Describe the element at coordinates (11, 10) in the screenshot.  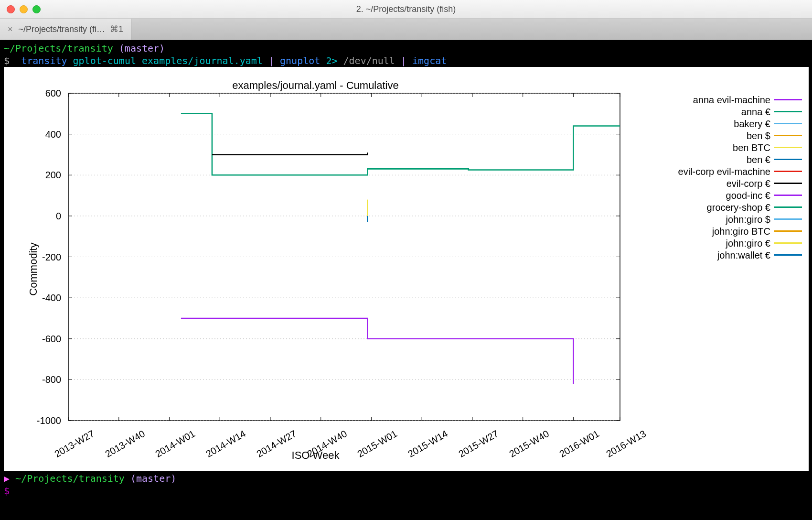
I see `close-window-button` at that location.